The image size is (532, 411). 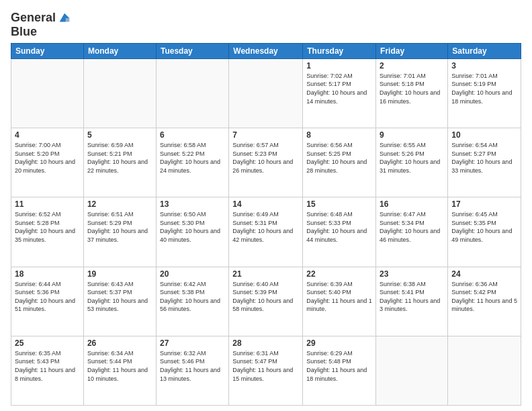 What do you see at coordinates (485, 232) in the screenshot?
I see `calendar-cell: 17Sunrise: 6:45 AMSunset: 5:35 PMDayligh…` at bounding box center [485, 232].